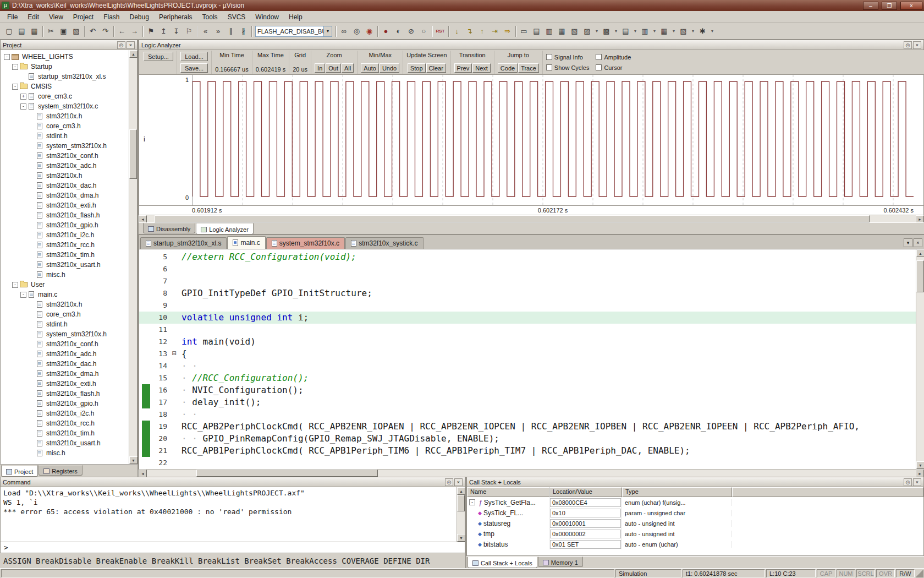 This screenshot has width=924, height=578. What do you see at coordinates (218, 31) in the screenshot?
I see `indent-button: »` at bounding box center [218, 31].